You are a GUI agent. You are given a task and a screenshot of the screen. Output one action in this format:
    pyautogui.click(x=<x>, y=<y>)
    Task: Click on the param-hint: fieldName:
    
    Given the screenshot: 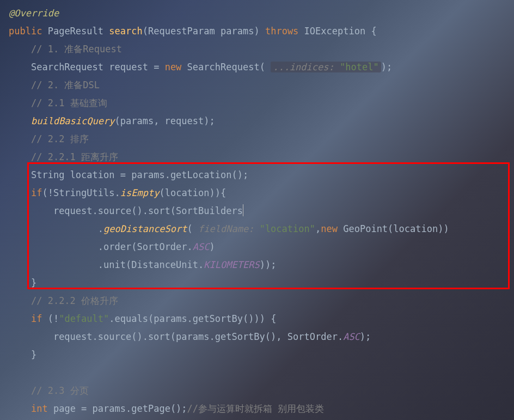 What is the action you would take?
    pyautogui.click(x=226, y=229)
    